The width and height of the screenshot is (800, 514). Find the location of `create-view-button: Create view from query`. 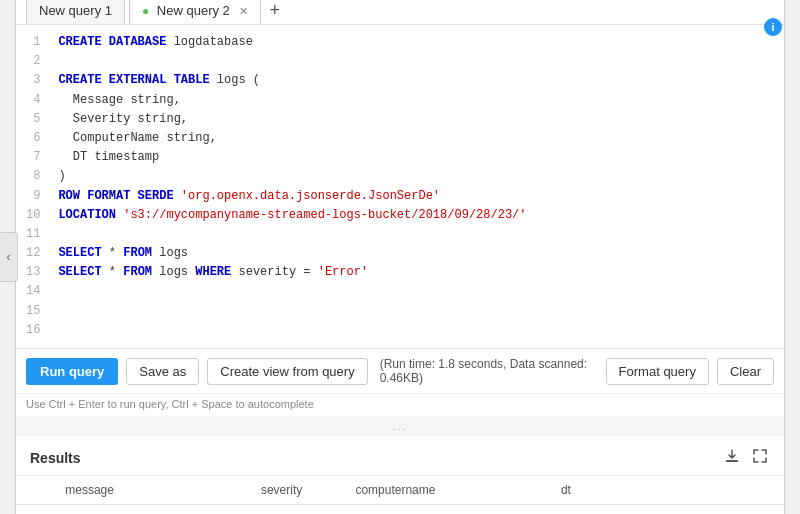

create-view-button: Create view from query is located at coordinates (287, 372).